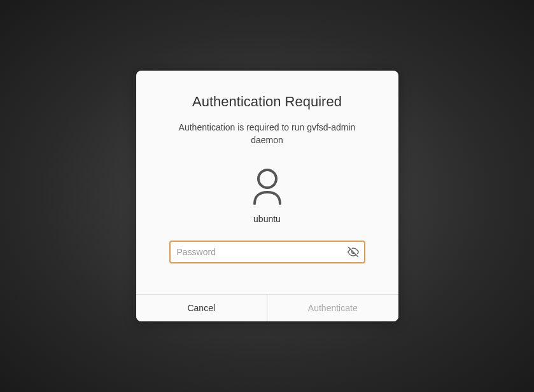  Describe the element at coordinates (267, 102) in the screenshot. I see `dialog-title: Authentication Required` at that location.